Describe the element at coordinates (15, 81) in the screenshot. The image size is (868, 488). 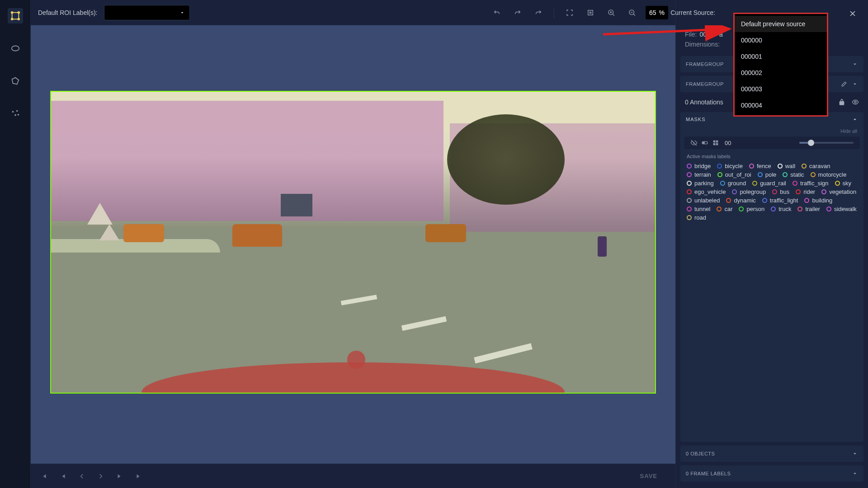
I see `tool-polygon` at that location.